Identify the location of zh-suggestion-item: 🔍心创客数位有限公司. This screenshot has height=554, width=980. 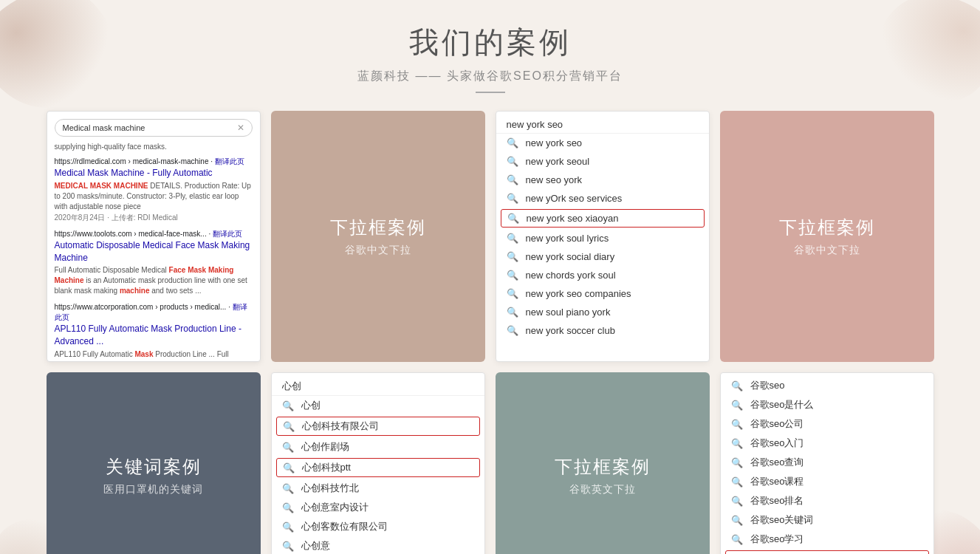
(378, 527).